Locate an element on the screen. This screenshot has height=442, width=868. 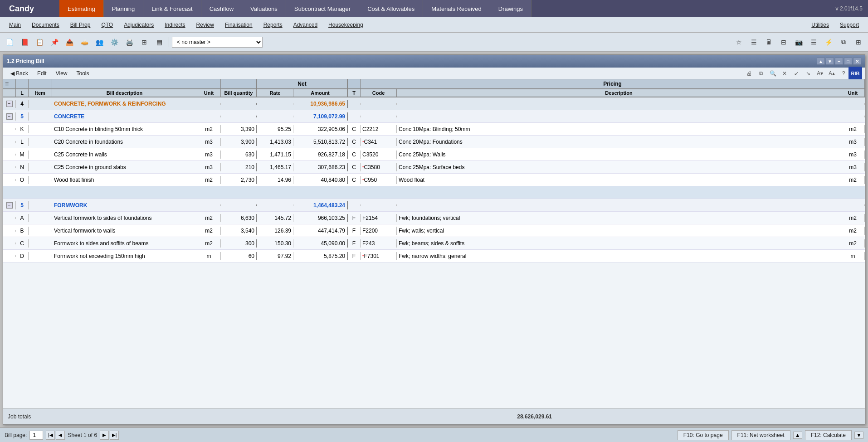
tool-settings: ⚙️ is located at coordinates (114, 42).